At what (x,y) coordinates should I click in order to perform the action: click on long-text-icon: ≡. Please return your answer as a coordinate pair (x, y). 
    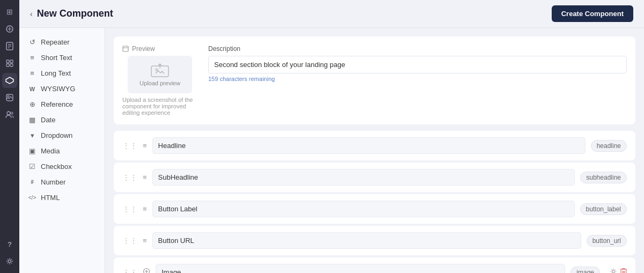
    Looking at the image, I should click on (32, 73).